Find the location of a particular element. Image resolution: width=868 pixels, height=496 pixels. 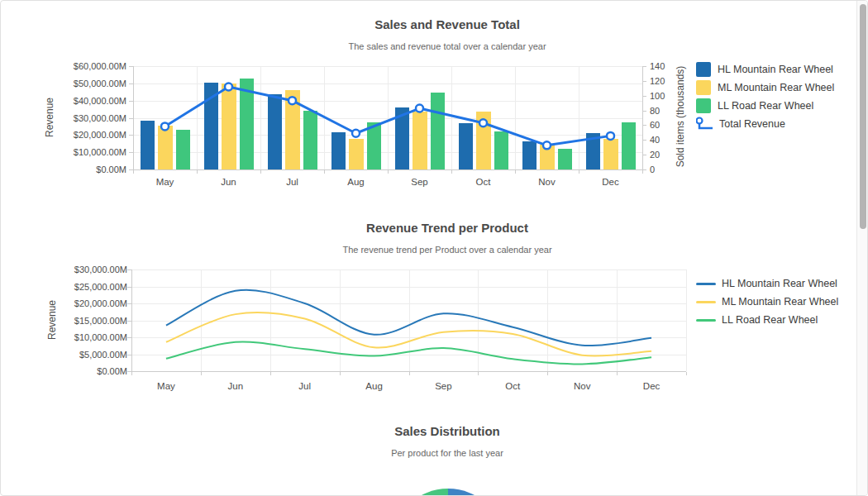

revenue-trend-legend: HL Mountain Rear WheelML Mountain Rear W… is located at coordinates (767, 302).